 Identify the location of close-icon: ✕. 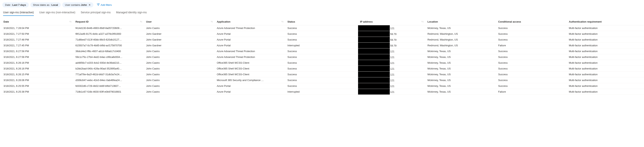
(90, 5).